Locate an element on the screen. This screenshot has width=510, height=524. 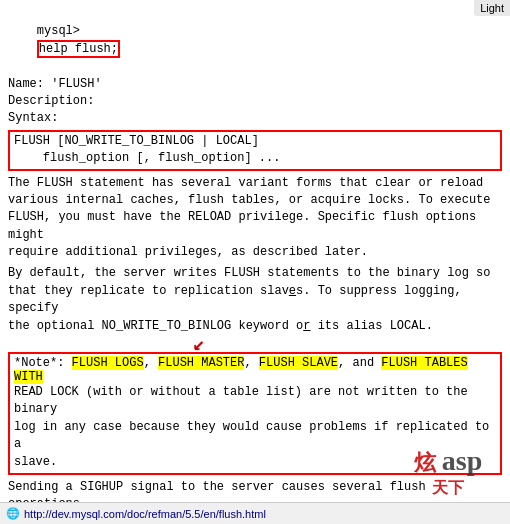
note-sep1: , is located at coordinates (151, 363).